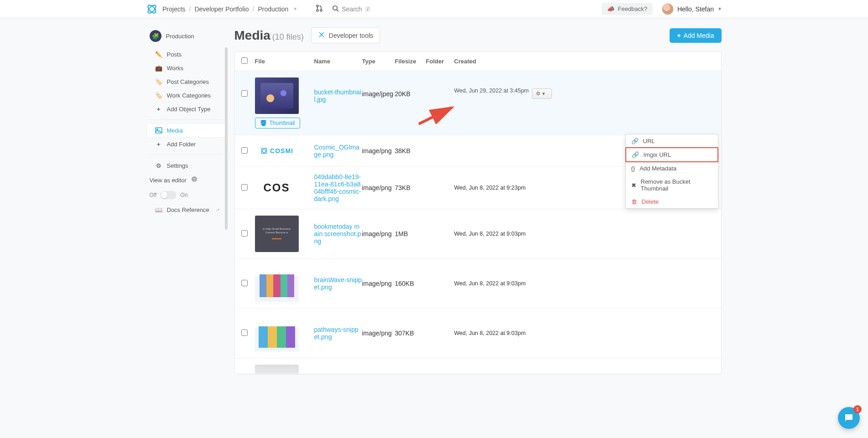  What do you see at coordinates (226, 139) in the screenshot?
I see `sidebar-scrollbar` at bounding box center [226, 139].